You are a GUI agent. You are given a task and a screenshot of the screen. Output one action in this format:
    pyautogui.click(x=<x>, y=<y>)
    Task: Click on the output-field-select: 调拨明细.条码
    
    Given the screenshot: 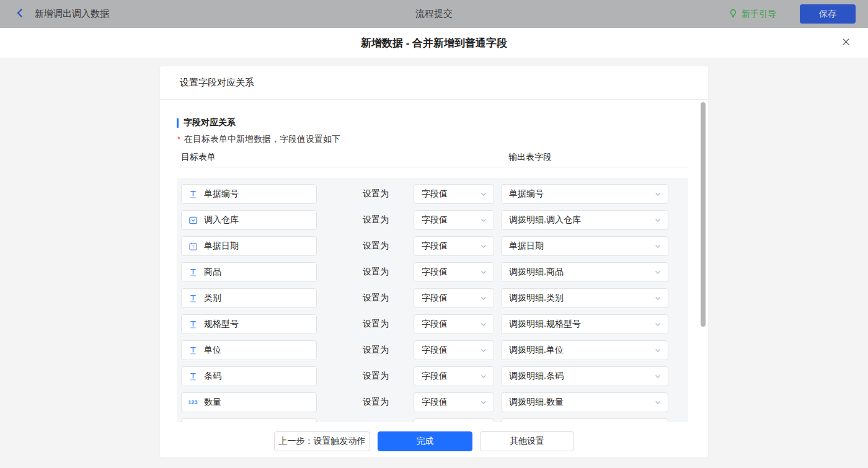 What is the action you would take?
    pyautogui.click(x=585, y=376)
    